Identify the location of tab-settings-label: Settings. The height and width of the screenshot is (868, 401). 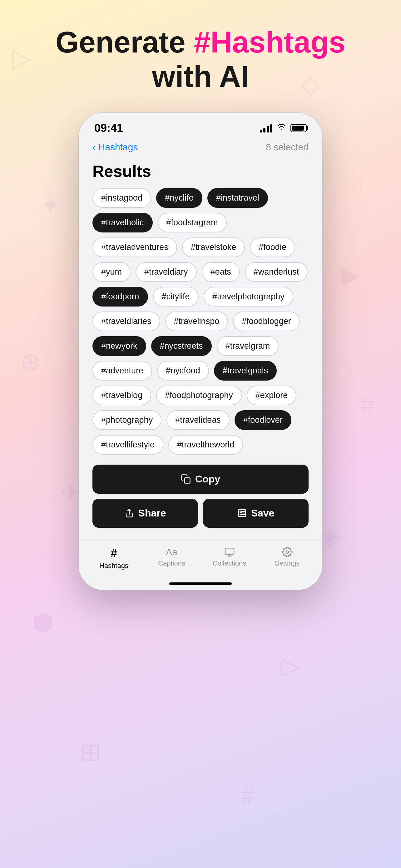
(287, 563).